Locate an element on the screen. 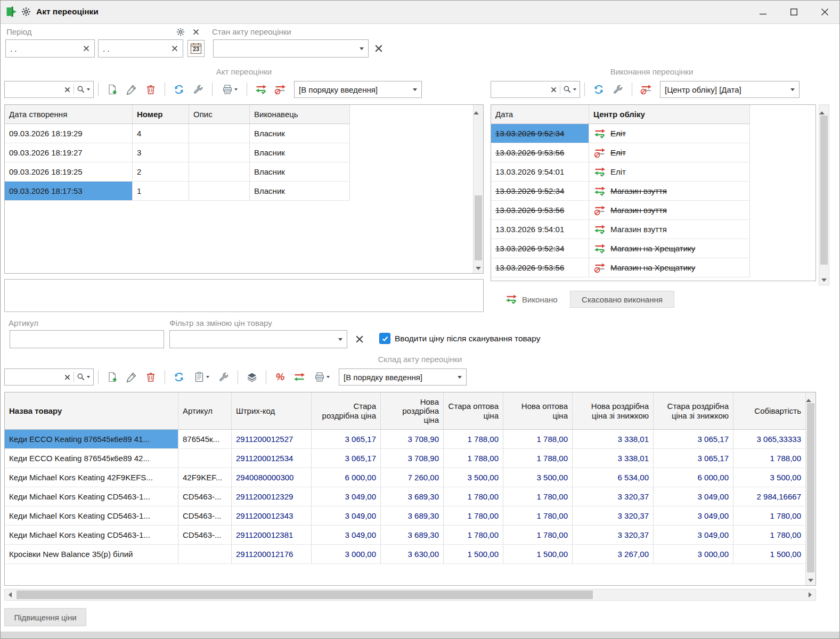  acts-description-box is located at coordinates (244, 296).